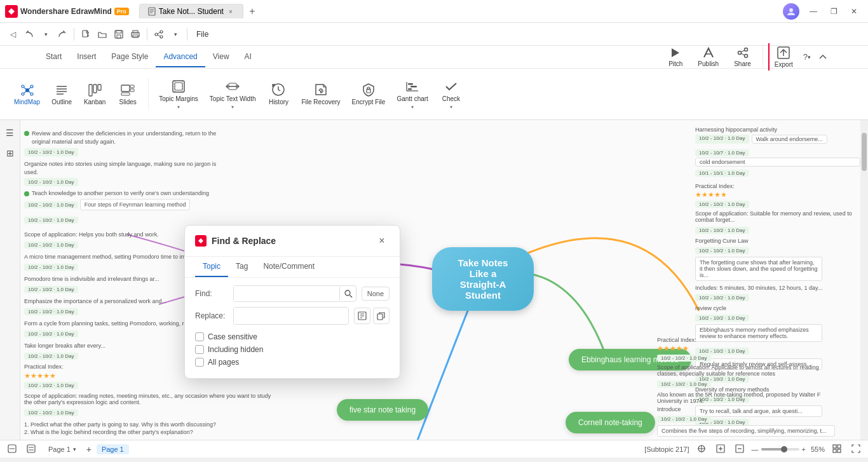 The width and height of the screenshot is (868, 462). Describe the element at coordinates (292, 362) in the screenshot. I see `all-pages-row: All pages` at that location.